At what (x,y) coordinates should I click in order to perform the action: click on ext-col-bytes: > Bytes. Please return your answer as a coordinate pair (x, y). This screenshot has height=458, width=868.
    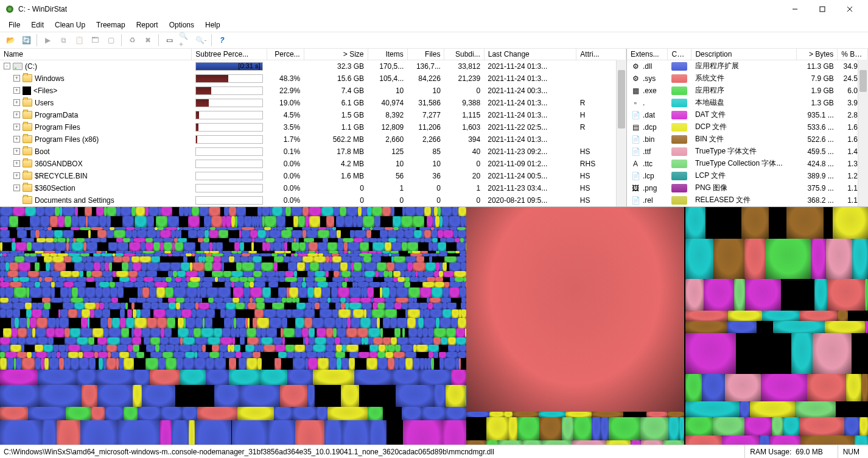
    Looking at the image, I should click on (817, 55).